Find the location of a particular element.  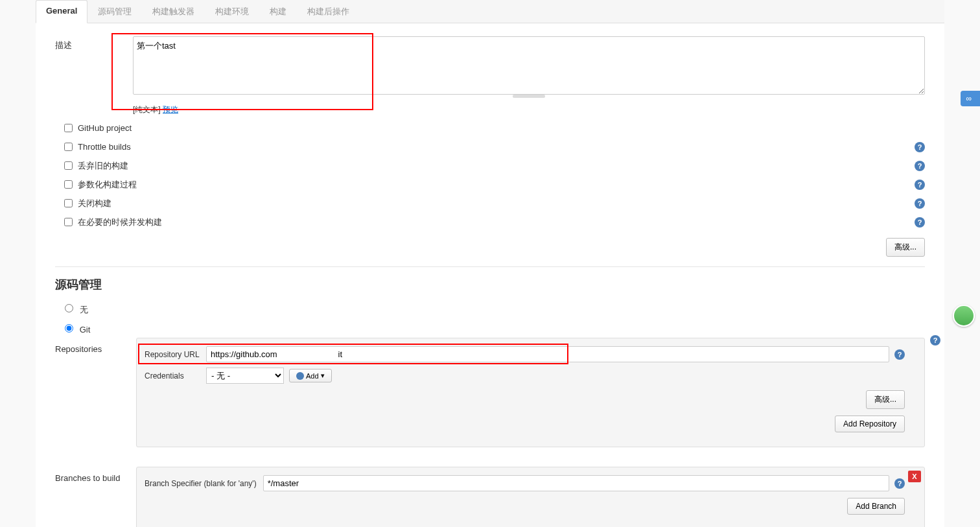

disable-label: 关闭构建 is located at coordinates (95, 204).